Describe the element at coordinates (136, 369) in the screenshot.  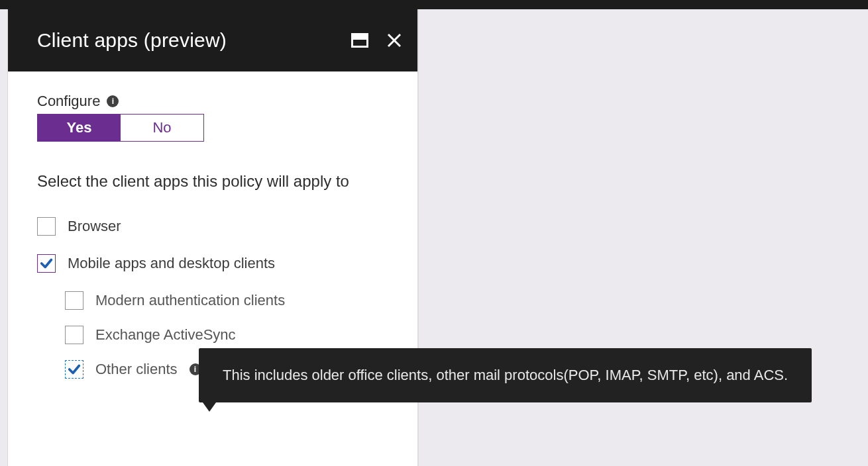
I see `checkbox-other-clients-label: Other clients` at that location.